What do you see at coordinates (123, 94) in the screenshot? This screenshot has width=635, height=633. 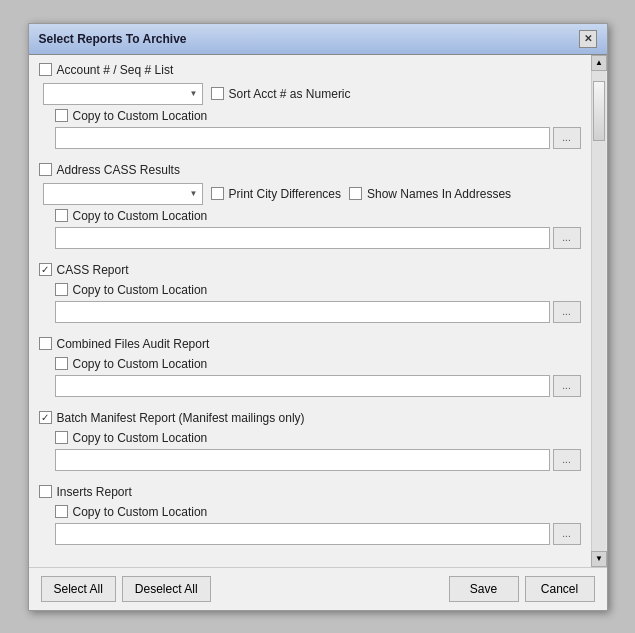 I see `dropdown-account-seq: ▼` at bounding box center [123, 94].